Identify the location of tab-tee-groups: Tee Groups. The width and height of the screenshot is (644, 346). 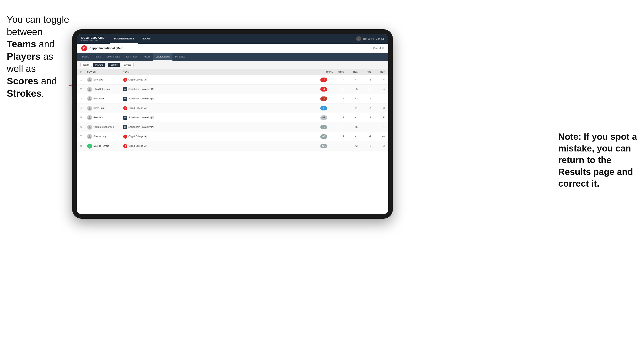
(132, 57).